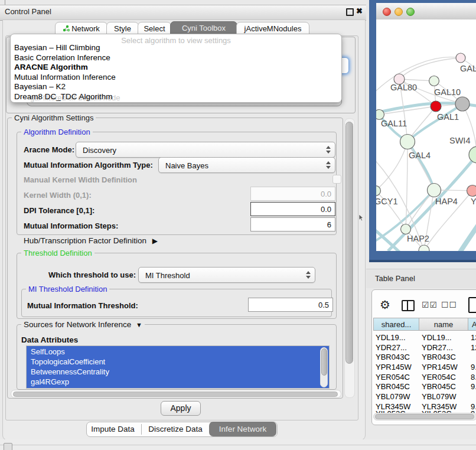 The width and height of the screenshot is (476, 450). What do you see at coordinates (293, 209) in the screenshot?
I see `dpi-tolerance-field` at bounding box center [293, 209].